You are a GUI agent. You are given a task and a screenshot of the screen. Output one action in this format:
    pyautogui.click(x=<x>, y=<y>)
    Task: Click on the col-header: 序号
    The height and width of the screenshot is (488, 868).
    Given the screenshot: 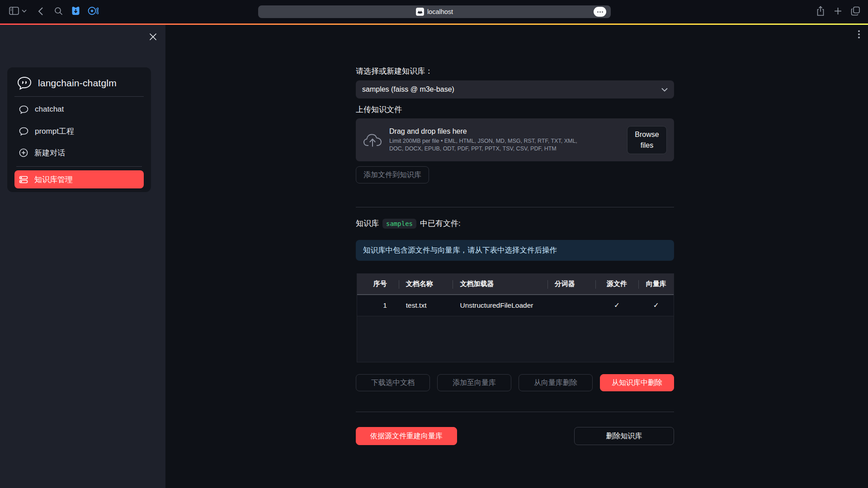 What is the action you would take?
    pyautogui.click(x=378, y=284)
    